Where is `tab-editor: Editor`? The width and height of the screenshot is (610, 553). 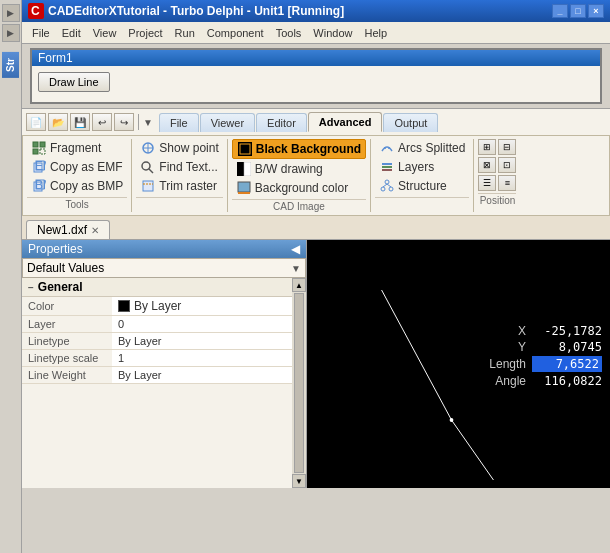 tab-editor: Editor is located at coordinates (282, 122).